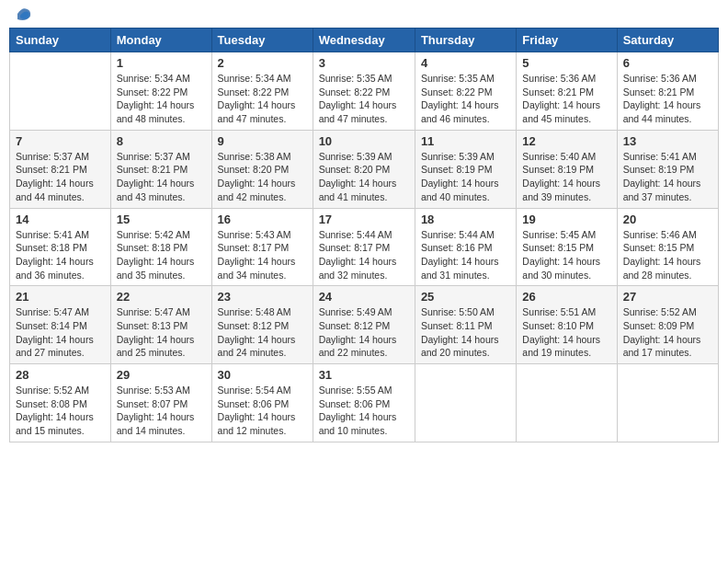 This screenshot has height=563, width=728. I want to click on day-number: 7, so click(61, 142).